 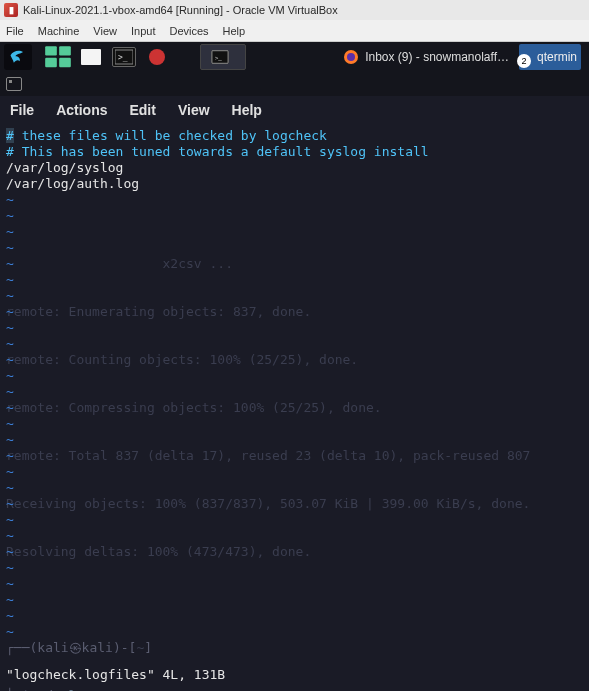 What do you see at coordinates (180, 10) in the screenshot?
I see `virtualbox-title: Kali-Linux-2021.1-vbox-amd64 [Running] -…` at bounding box center [180, 10].